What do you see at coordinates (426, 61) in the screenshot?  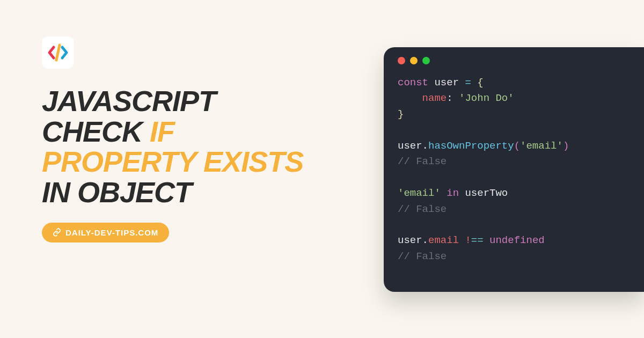 I see `maximize-icon` at bounding box center [426, 61].